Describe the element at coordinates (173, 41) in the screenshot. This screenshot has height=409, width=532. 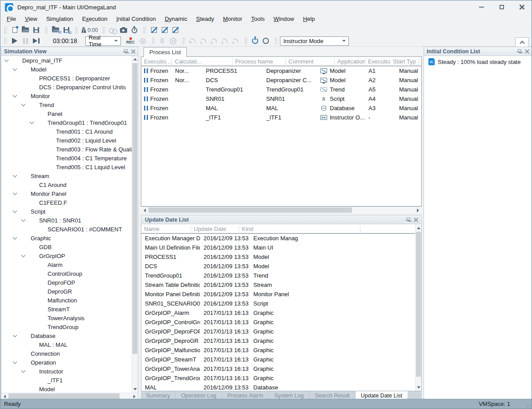
I see `alarm-pause-button` at that location.